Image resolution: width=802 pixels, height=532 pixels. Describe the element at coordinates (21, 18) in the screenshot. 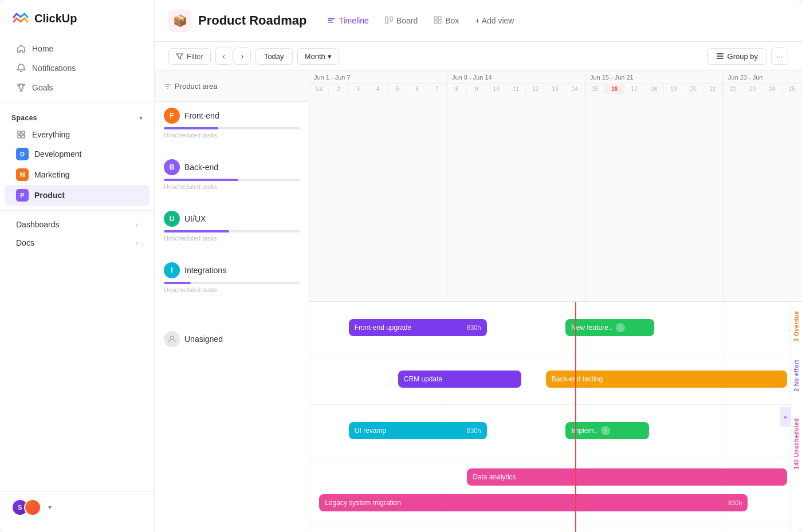

I see `clickup-logo-icon` at that location.